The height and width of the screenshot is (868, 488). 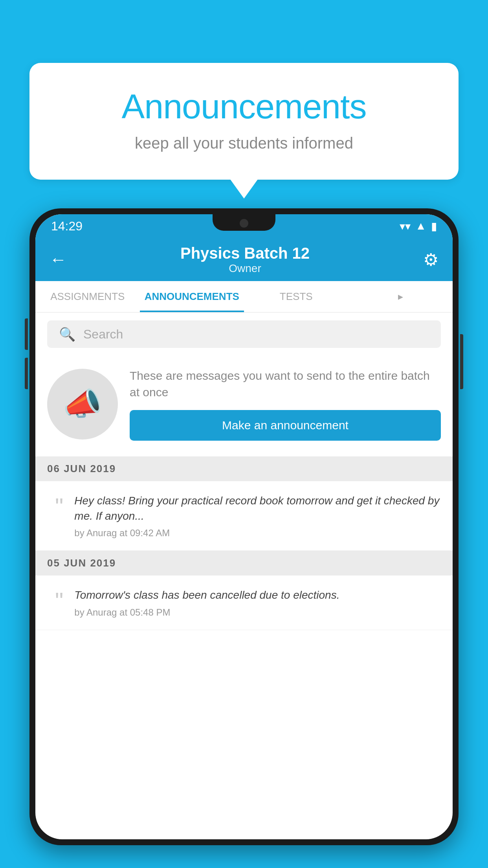 What do you see at coordinates (405, 226) in the screenshot?
I see `wifi-icon: ▾▾` at bounding box center [405, 226].